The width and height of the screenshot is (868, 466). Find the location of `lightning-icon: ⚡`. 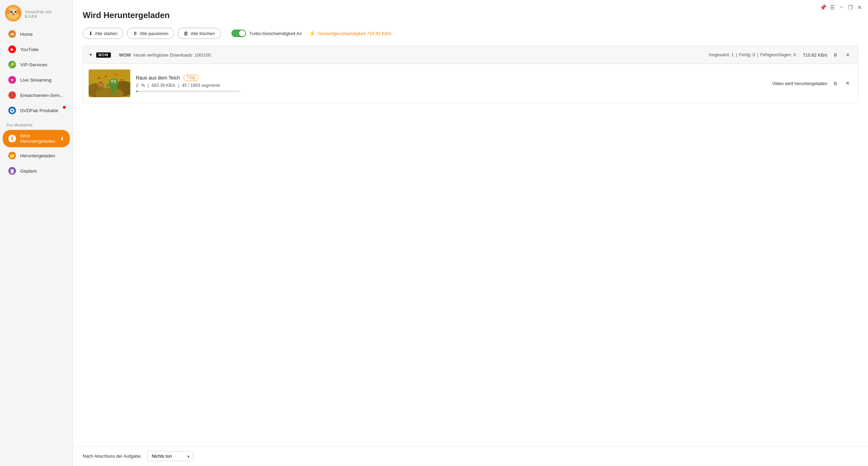

lightning-icon: ⚡ is located at coordinates (312, 33).